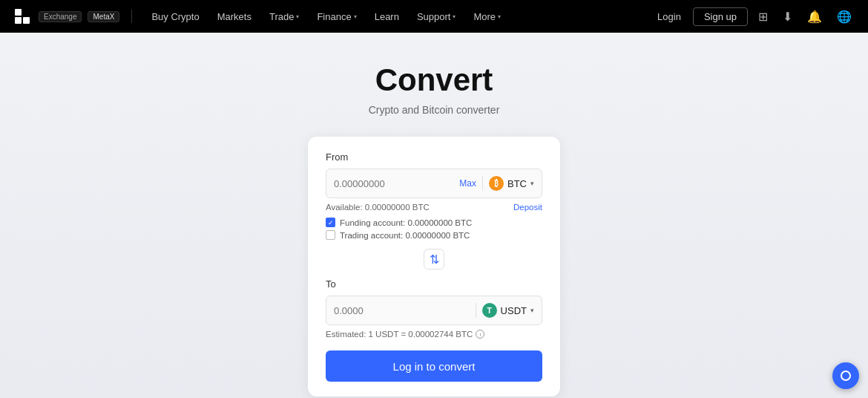 This screenshot has height=398, width=868. What do you see at coordinates (454, 16) in the screenshot?
I see `support-chevron-icon: ▾` at bounding box center [454, 16].